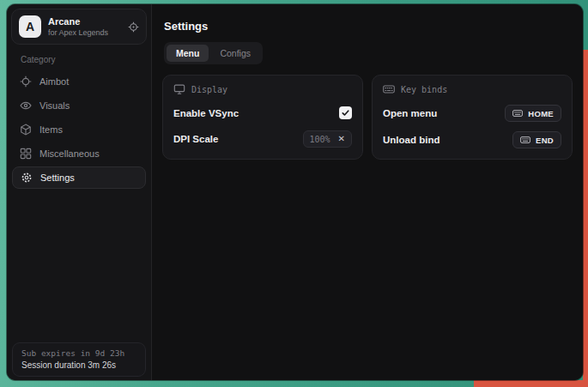  What do you see at coordinates (472, 113) in the screenshot?
I see `open-menu-row: Open menu HOME` at bounding box center [472, 113].